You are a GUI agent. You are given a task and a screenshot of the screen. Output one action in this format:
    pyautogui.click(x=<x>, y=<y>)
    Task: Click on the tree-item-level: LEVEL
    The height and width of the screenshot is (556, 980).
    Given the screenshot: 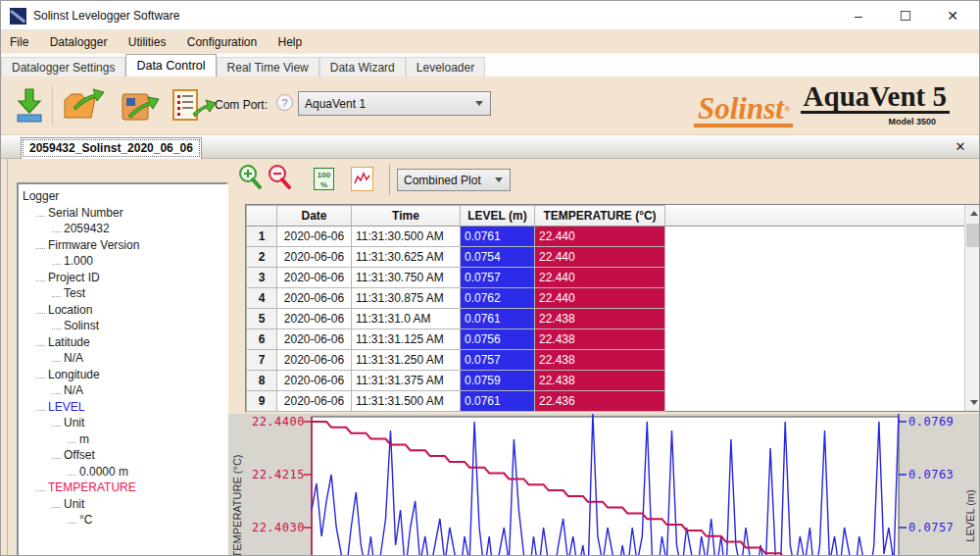 What is the action you would take?
    pyautogui.click(x=123, y=408)
    